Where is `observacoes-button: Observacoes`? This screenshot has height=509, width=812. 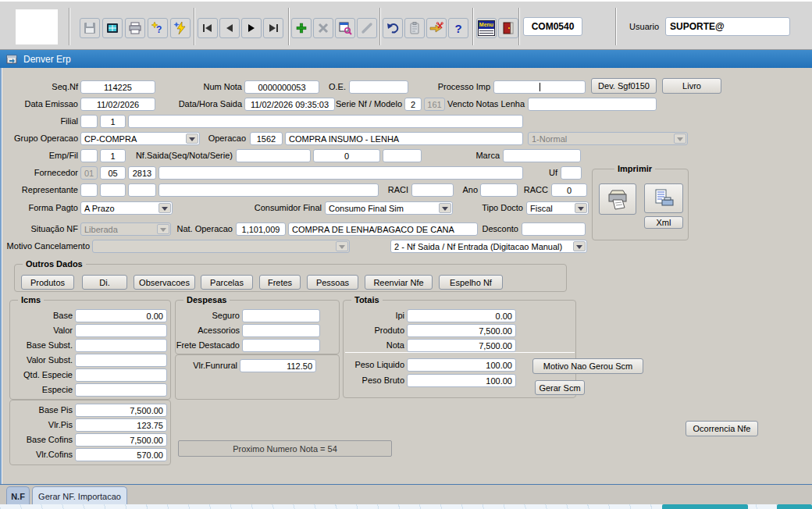 observacoes-button: Observacoes is located at coordinates (164, 283).